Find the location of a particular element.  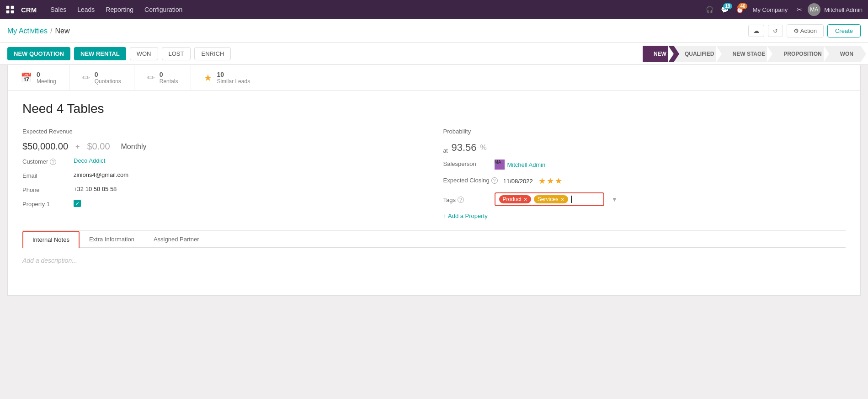

expected-closing-value: 11/08/2022 is located at coordinates (518, 181).